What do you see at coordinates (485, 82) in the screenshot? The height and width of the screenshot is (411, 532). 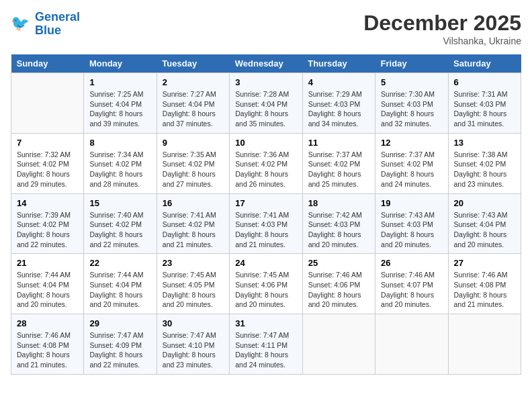 I see `day-number: 6` at bounding box center [485, 82].